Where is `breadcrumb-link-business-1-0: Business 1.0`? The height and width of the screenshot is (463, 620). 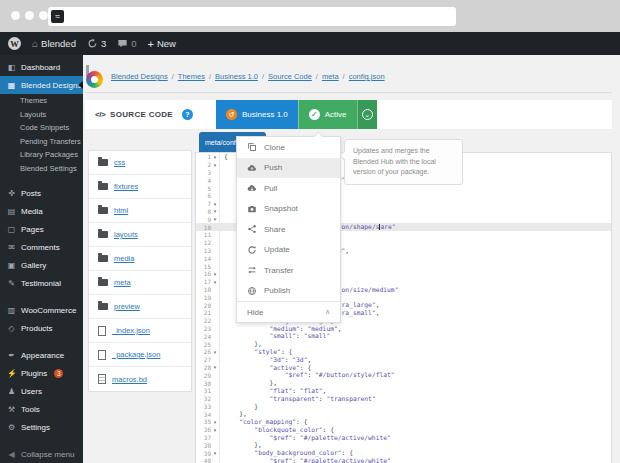
breadcrumb-link-business-1-0: Business 1.0 is located at coordinates (236, 76).